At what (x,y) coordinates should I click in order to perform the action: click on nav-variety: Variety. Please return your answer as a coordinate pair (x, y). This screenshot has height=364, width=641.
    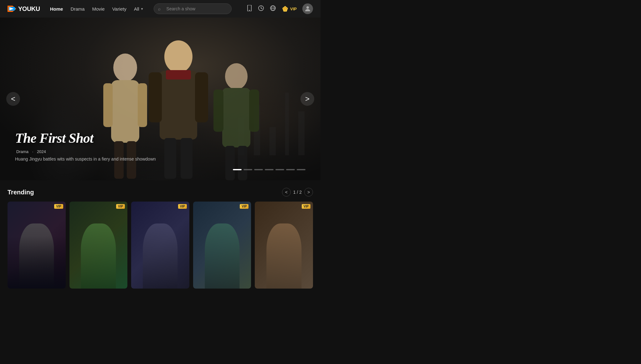
    Looking at the image, I should click on (119, 9).